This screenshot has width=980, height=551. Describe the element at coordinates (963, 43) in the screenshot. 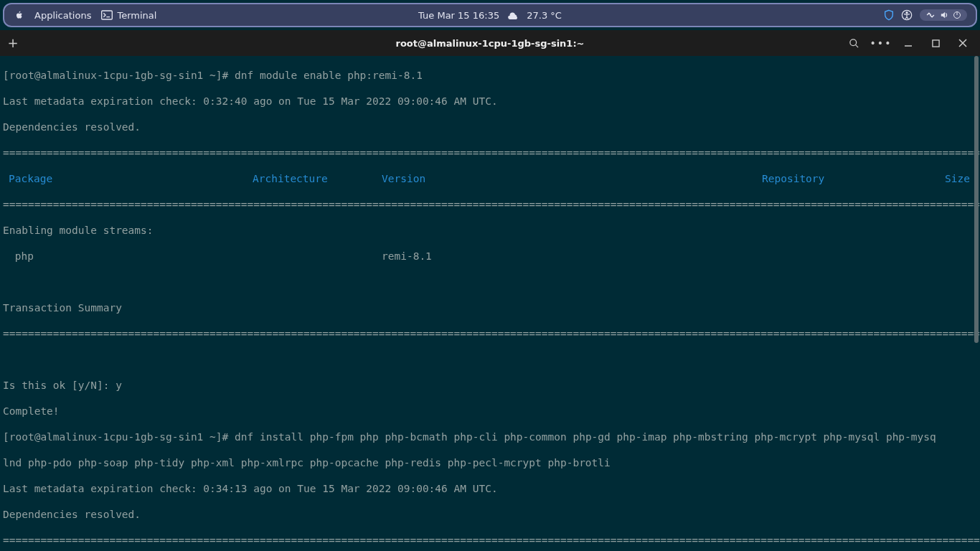

I see `close-button` at that location.